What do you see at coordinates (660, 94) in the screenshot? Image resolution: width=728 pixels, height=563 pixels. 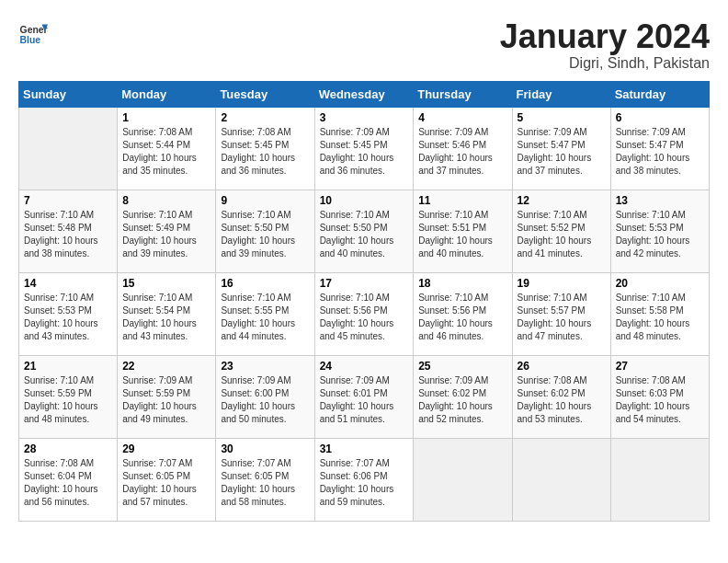 I see `header-saturday: Saturday` at bounding box center [660, 94].